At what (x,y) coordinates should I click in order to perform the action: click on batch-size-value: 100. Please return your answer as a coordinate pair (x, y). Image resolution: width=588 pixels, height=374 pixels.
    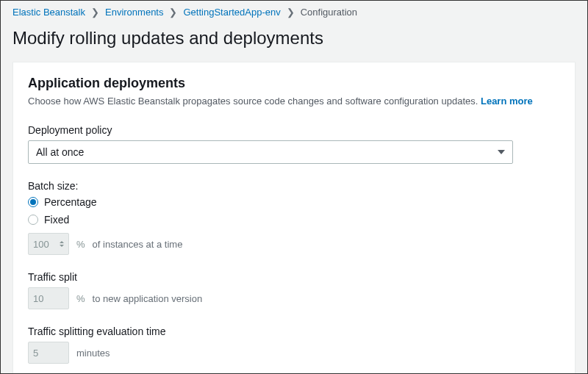
    Looking at the image, I should click on (41, 244).